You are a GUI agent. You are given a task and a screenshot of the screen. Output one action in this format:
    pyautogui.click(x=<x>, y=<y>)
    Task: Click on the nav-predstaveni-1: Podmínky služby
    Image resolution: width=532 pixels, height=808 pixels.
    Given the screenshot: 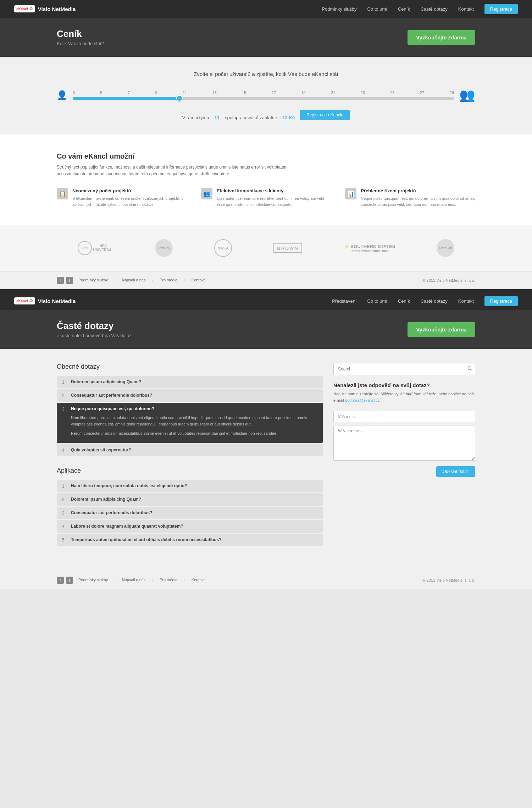 What is the action you would take?
    pyautogui.click(x=339, y=9)
    